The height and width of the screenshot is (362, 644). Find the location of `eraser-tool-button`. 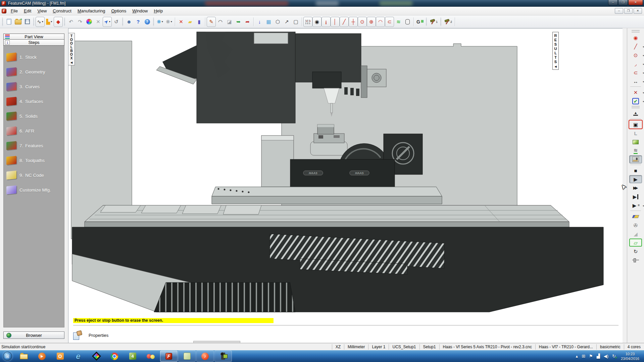

eraser-tool-button is located at coordinates (636, 216).